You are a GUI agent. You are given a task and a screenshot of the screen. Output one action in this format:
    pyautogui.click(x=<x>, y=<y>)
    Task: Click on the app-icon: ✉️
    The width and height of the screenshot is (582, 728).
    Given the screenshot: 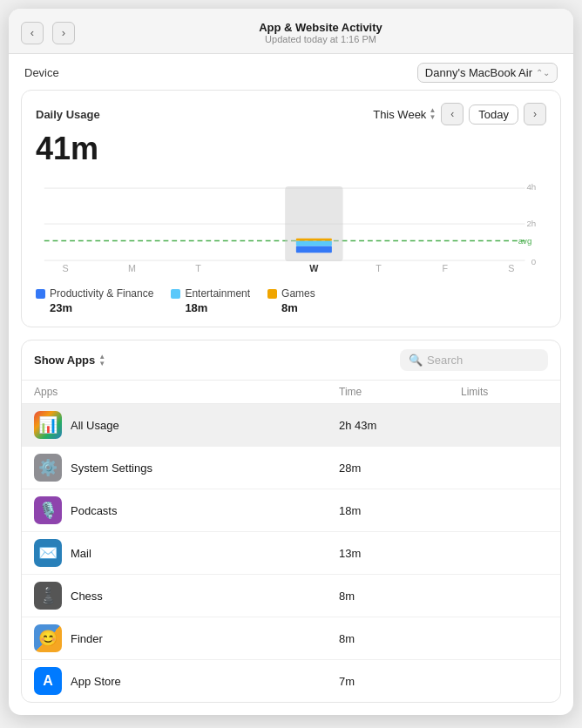 What is the action you would take?
    pyautogui.click(x=48, y=553)
    